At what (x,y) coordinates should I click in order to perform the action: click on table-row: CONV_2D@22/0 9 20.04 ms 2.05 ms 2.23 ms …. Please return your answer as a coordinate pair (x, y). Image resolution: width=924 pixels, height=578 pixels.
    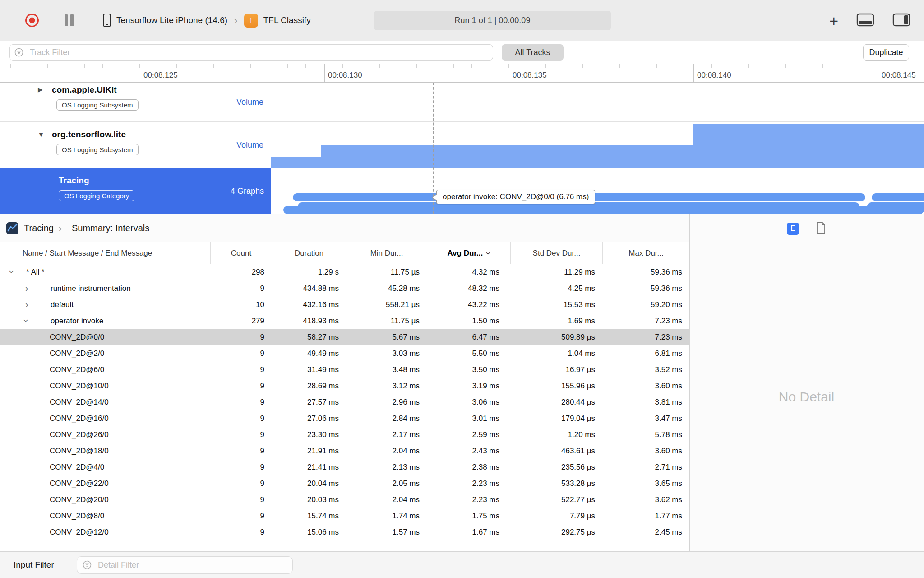
    Looking at the image, I should click on (345, 484).